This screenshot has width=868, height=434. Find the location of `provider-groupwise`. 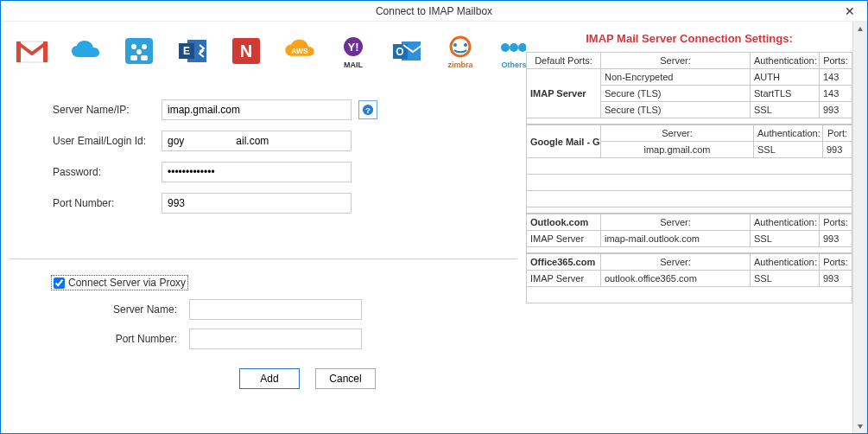

provider-groupwise is located at coordinates (139, 51).